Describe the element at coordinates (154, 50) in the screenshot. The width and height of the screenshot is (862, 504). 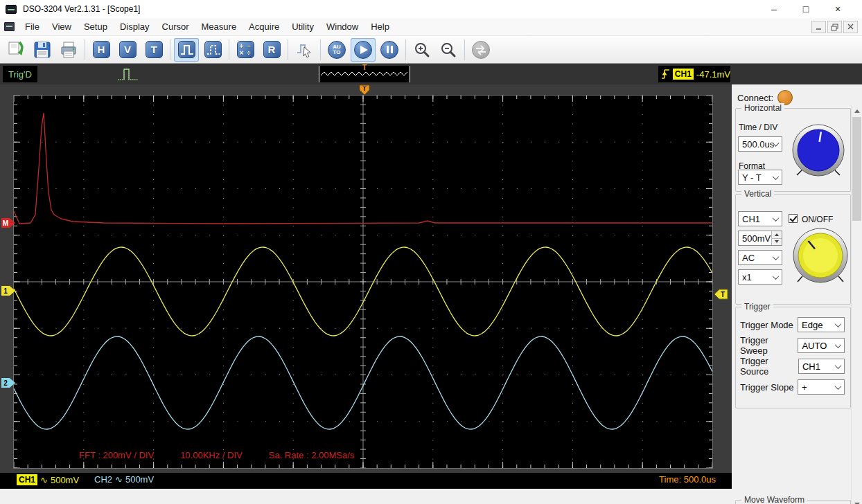
I see `trigger-setup-button: T` at that location.